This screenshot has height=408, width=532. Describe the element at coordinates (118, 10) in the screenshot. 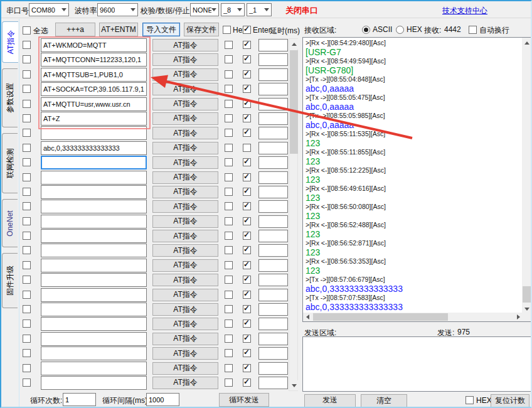

I see `baud-select: 9600` at that location.